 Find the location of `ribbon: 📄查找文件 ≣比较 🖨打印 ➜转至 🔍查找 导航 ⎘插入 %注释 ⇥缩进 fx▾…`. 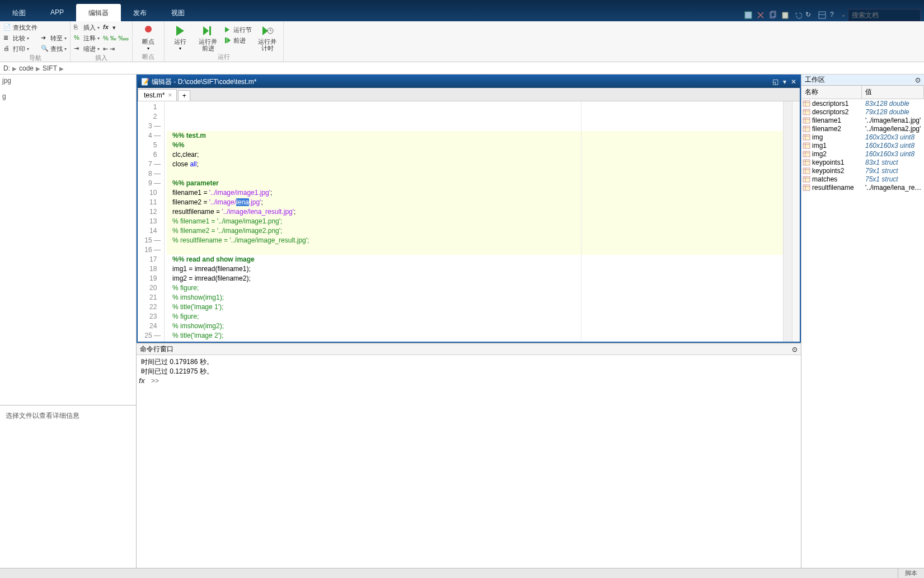

ribbon: 📄查找文件 ≣比较 🖨打印 ➜转至 🔍查找 导航 ⎘插入 %注释 ⇥缩进 fx▾… is located at coordinates (462, 41).